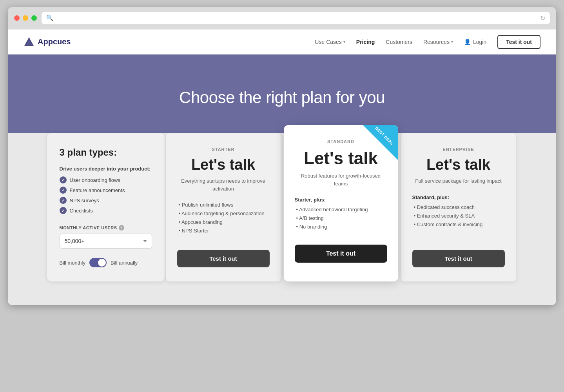  What do you see at coordinates (475, 42) in the screenshot?
I see `nav-login: 👤 Login` at bounding box center [475, 42].